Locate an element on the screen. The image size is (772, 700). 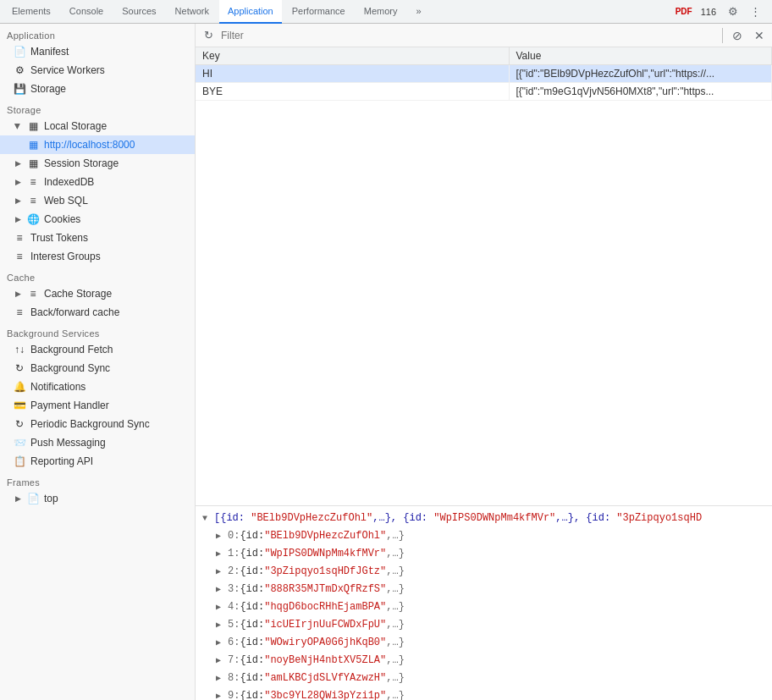
indexeddb-expand-icon: ▶ is located at coordinates (18, 182).